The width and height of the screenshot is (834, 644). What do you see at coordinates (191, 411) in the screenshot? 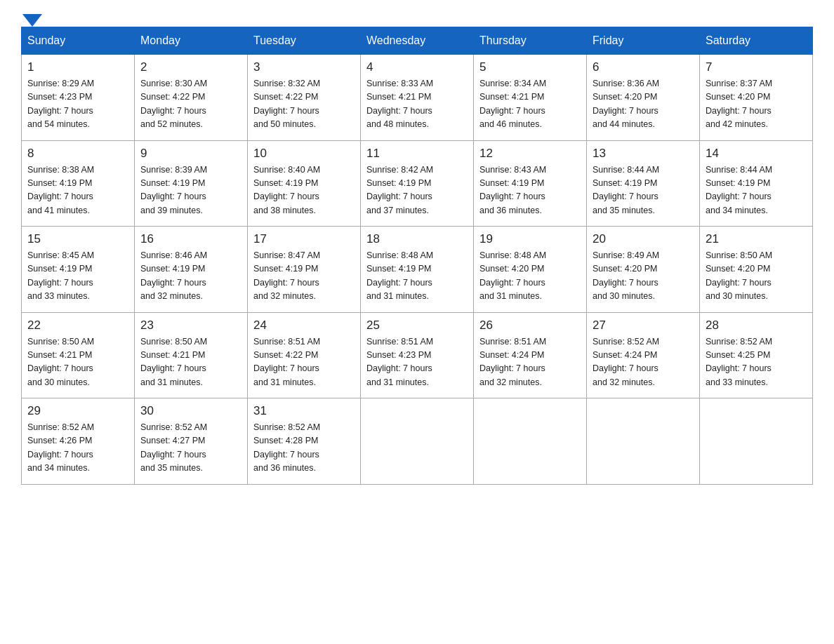
I see `day-number: 30` at bounding box center [191, 411].